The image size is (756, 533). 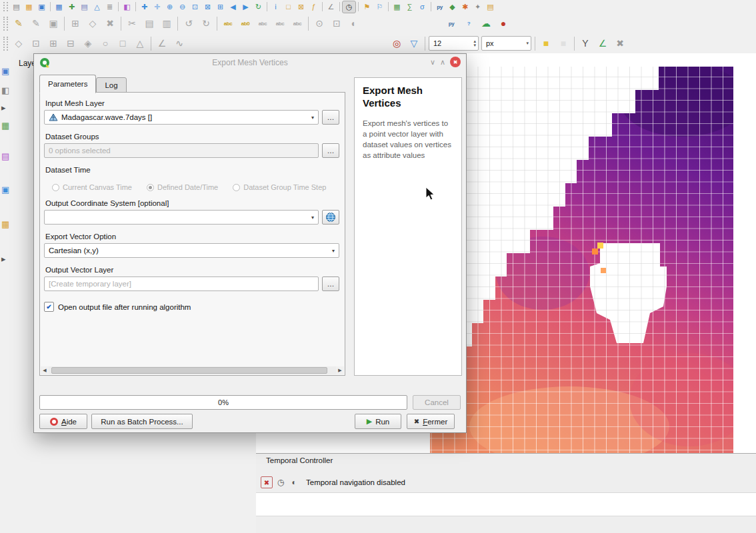 I want to click on output-crs-select: ▾, so click(x=181, y=217).